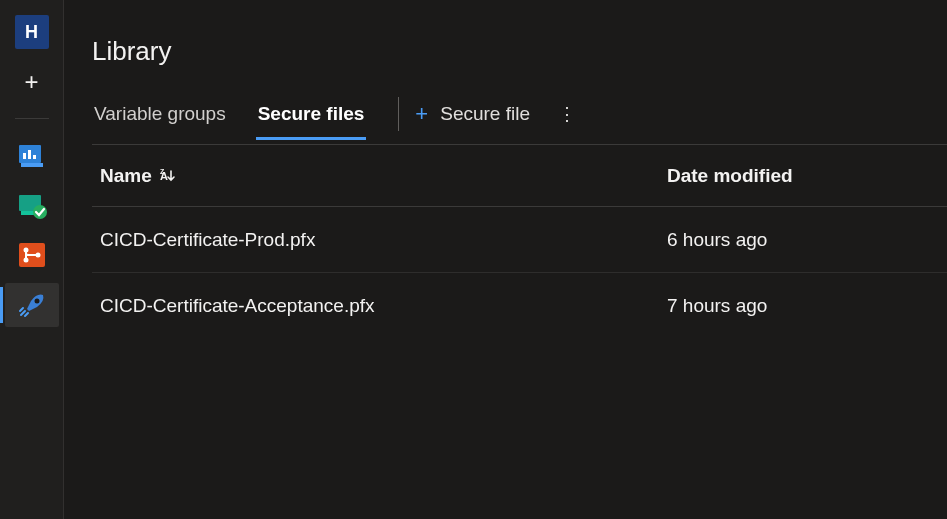 The image size is (947, 519). I want to click on tab-variable-groups: Variable groups, so click(160, 121).